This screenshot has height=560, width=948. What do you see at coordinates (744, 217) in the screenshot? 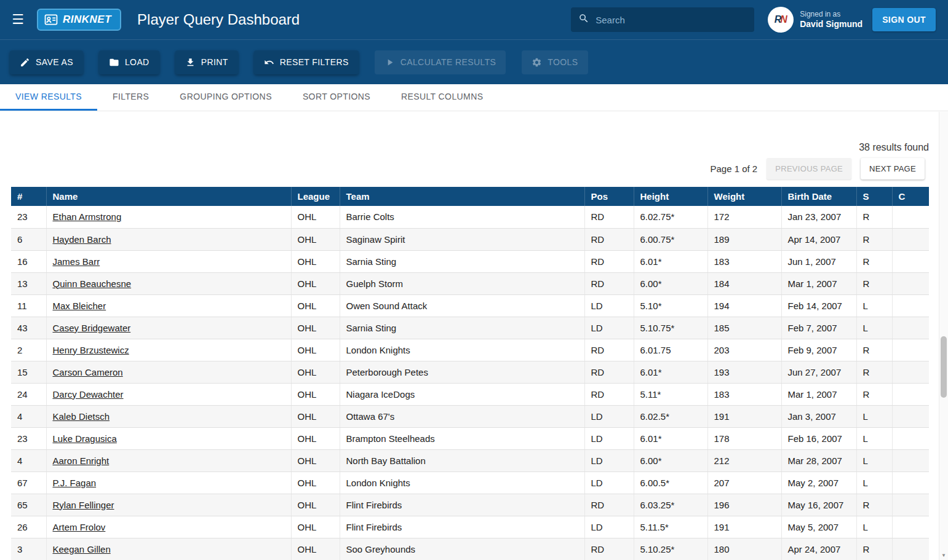
I see `cell-weight: 172` at bounding box center [744, 217].